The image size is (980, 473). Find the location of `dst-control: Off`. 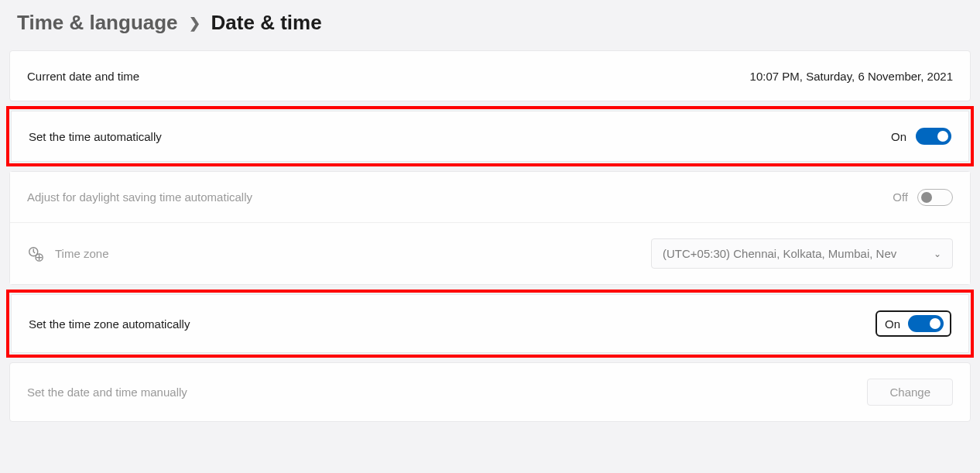

dst-control: Off is located at coordinates (923, 197).